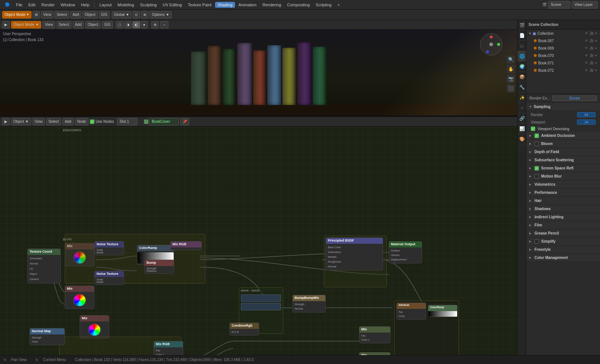 This screenshot has width=600, height=364. Describe the element at coordinates (586, 55) in the screenshot. I see `eye-070: 👁` at that location.